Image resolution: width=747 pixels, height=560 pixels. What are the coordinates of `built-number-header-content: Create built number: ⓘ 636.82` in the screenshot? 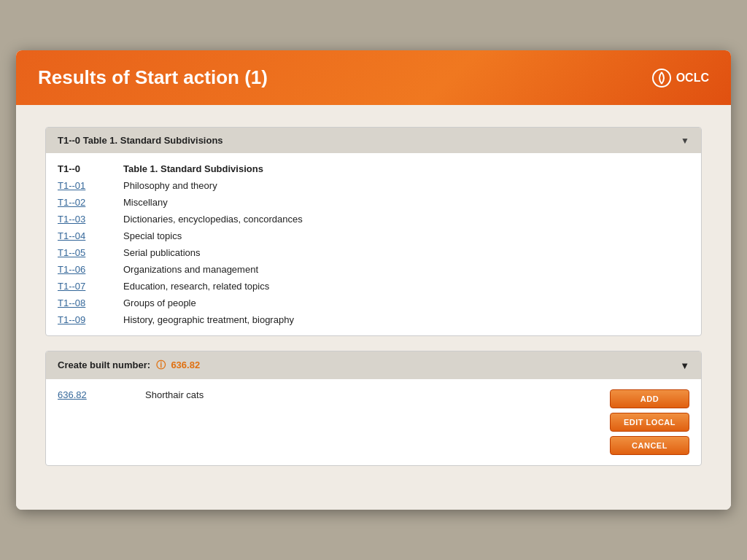 It's located at (128, 365).